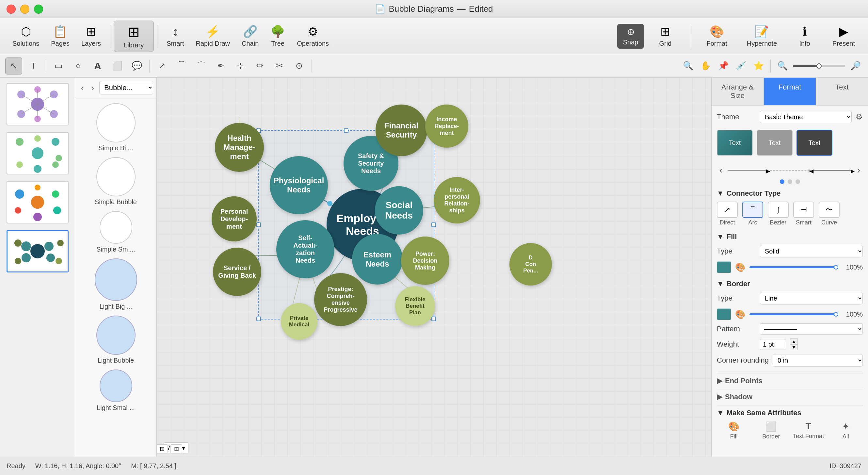 The width and height of the screenshot is (868, 475). Describe the element at coordinates (706, 66) in the screenshot. I see `pan-tool: ✋` at that location.